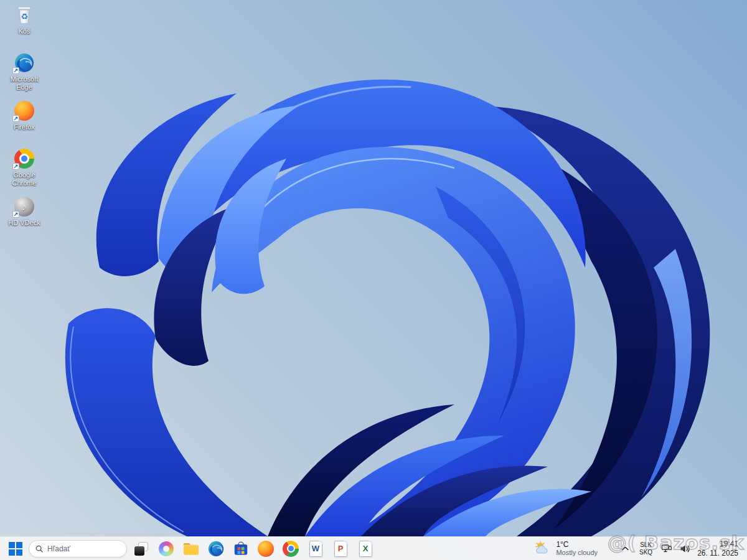  What do you see at coordinates (24, 179) in the screenshot?
I see `desktop-icon-label: Google Chrome` at bounding box center [24, 179].